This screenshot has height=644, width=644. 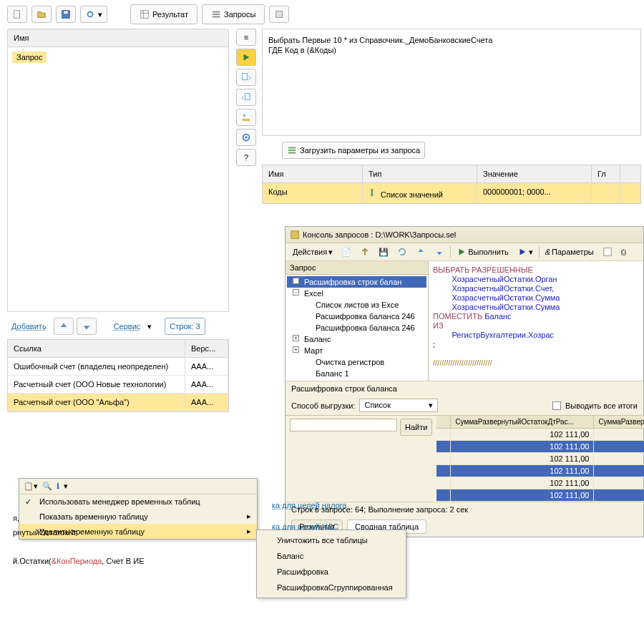 I want to click on table-row: Расчетный счет (ООО "Альфа")ААА..., so click(x=118, y=402).